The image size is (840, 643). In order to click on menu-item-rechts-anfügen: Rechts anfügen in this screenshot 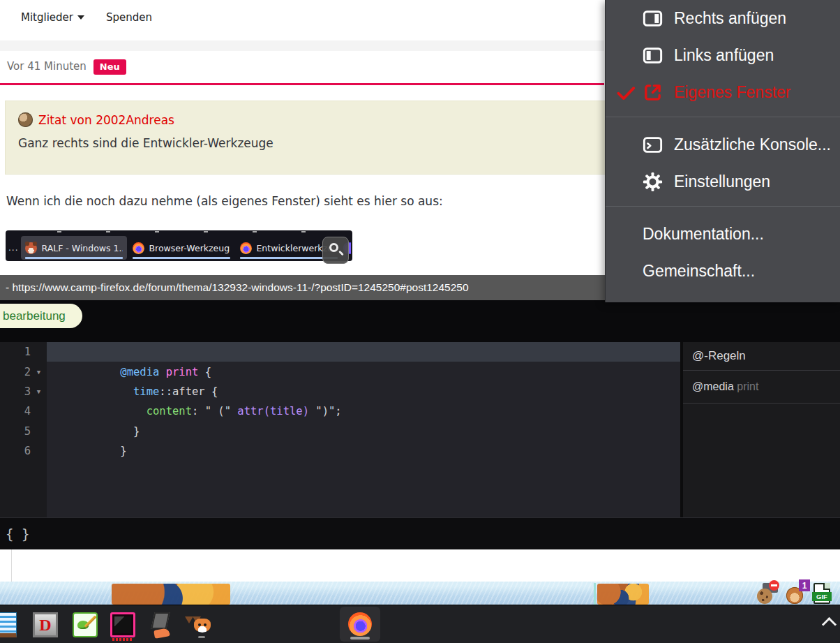, I will do `click(723, 18)`.